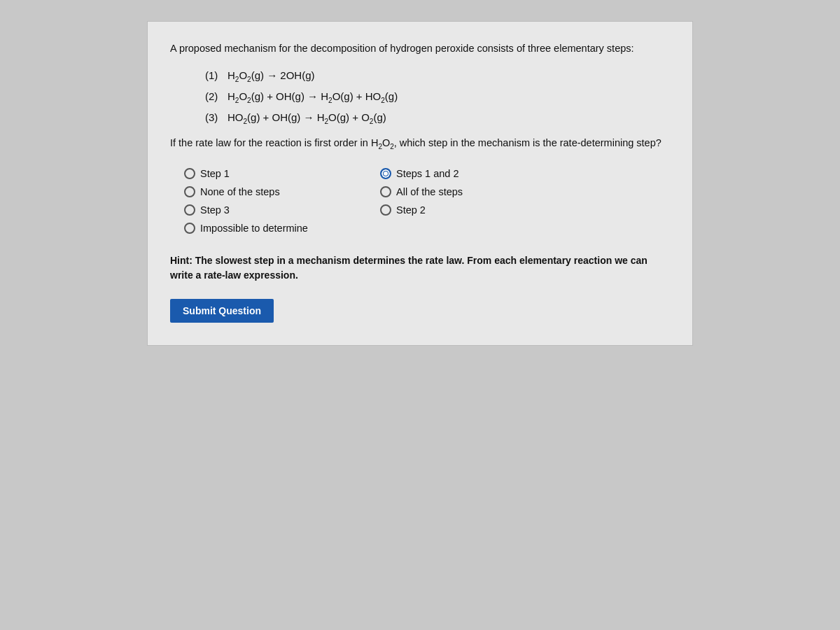  I want to click on option-all: All of the steps, so click(457, 192).